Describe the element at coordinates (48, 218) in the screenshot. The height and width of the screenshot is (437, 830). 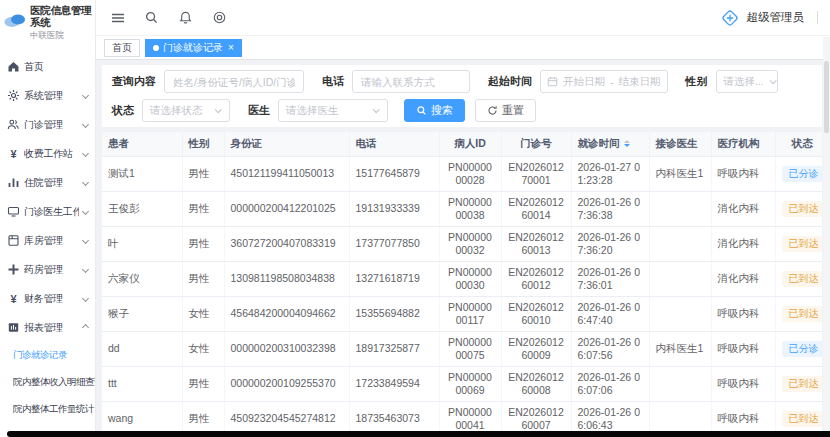
I see `sidebar: 医院信息管理系统 中联医院 首页 系统管理 门诊管理 ¥ 收费工作站` at that location.